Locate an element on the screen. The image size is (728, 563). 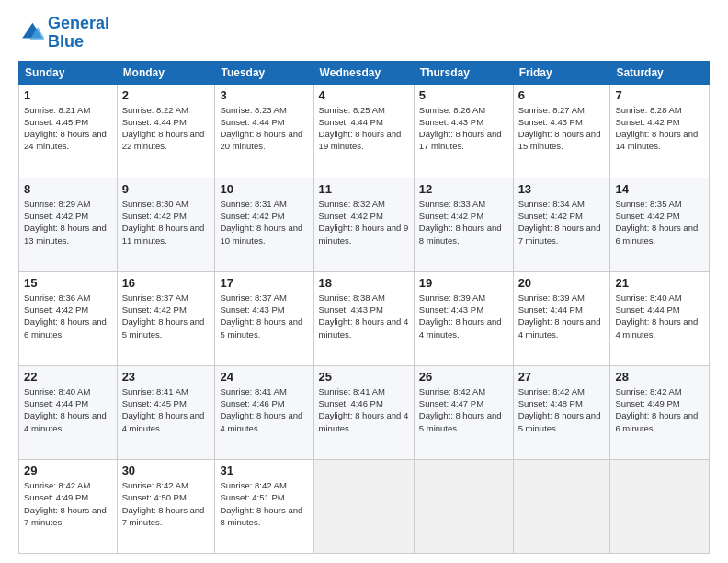
calendar-cell: 29 Sunrise: 8:42 AM Sunset: 4:49 PM Dayl… is located at coordinates (68, 506).